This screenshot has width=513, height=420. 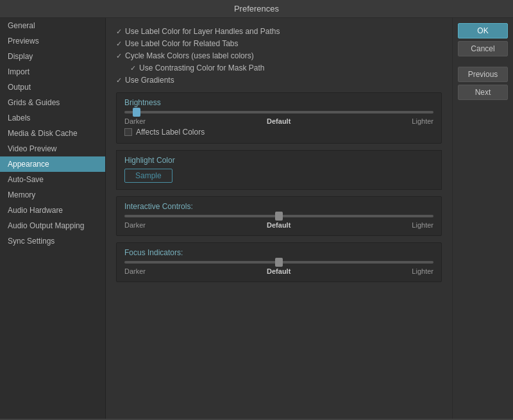 I want to click on sidebar-item-audio-hardware: Audio Hardware, so click(x=53, y=210).